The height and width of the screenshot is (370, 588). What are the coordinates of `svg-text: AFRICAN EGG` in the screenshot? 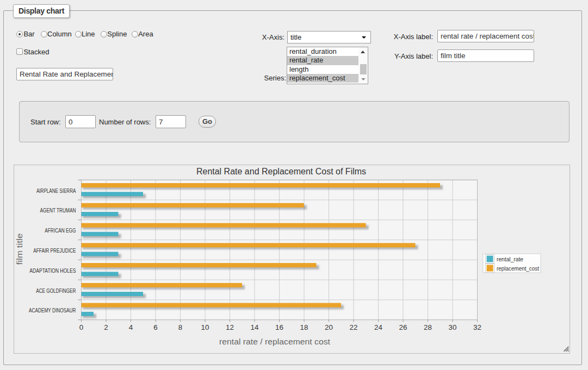 It's located at (60, 230).